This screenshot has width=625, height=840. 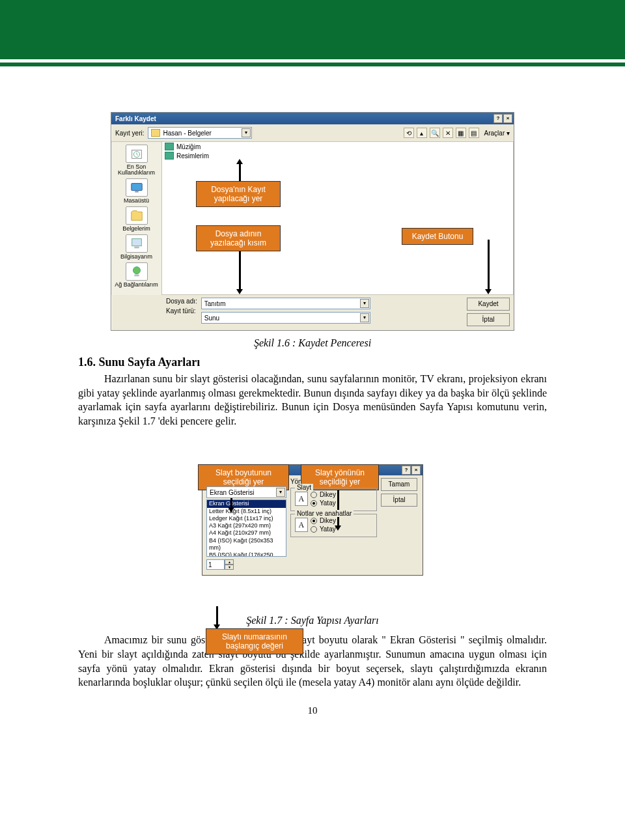 What do you see at coordinates (229, 567) in the screenshot?
I see `spin-down-icon: ▾` at bounding box center [229, 567].